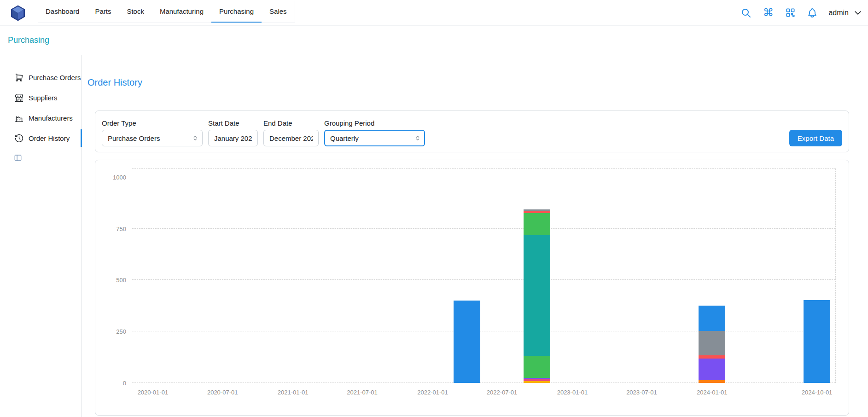 This screenshot has height=417, width=868. I want to click on x-tick-label: 2023-07-01, so click(642, 392).